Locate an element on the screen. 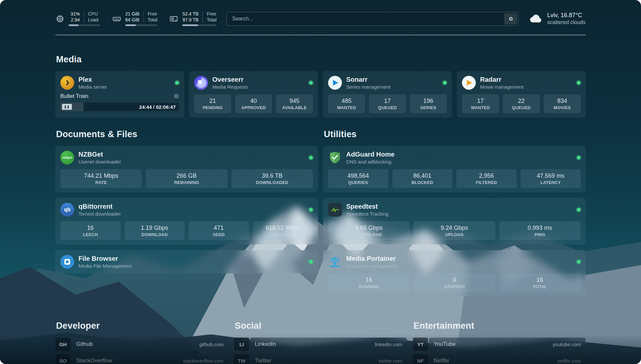 Image resolution: width=641 pixels, height=364 pixels. stat-running: 16 RUNNING is located at coordinates (369, 283).